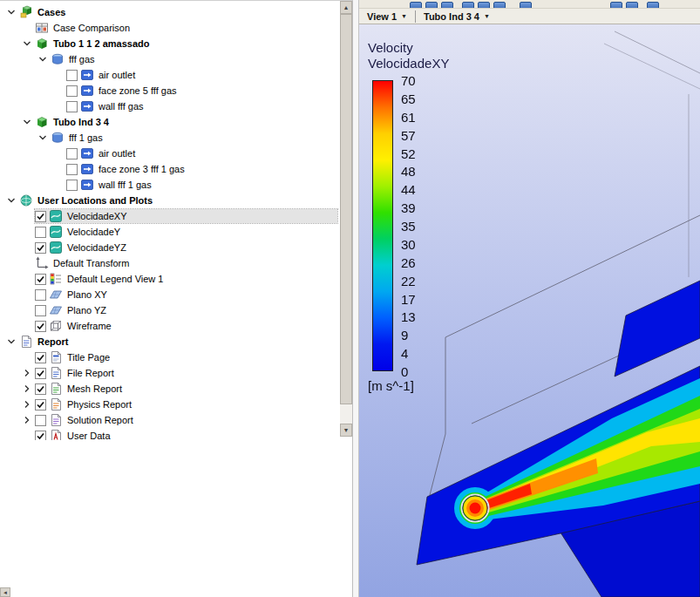 Image resolution: width=700 pixels, height=597 pixels. Describe the element at coordinates (170, 106) in the screenshot. I see `tree-item-wall-fff-gas: wall fff gas` at that location.